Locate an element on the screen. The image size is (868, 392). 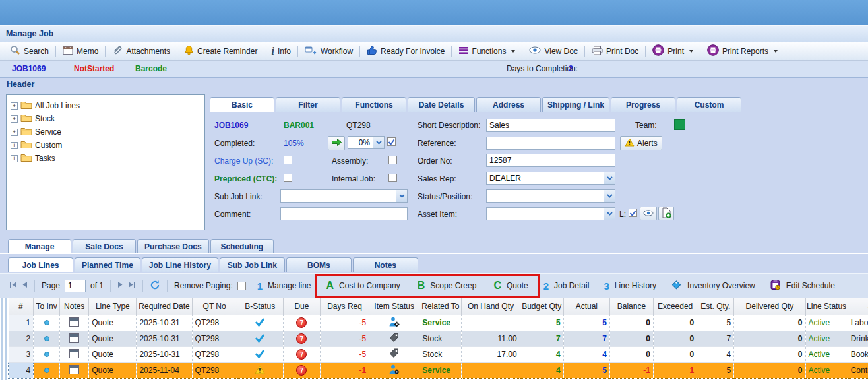
col-header-due: Due is located at coordinates (301, 306).